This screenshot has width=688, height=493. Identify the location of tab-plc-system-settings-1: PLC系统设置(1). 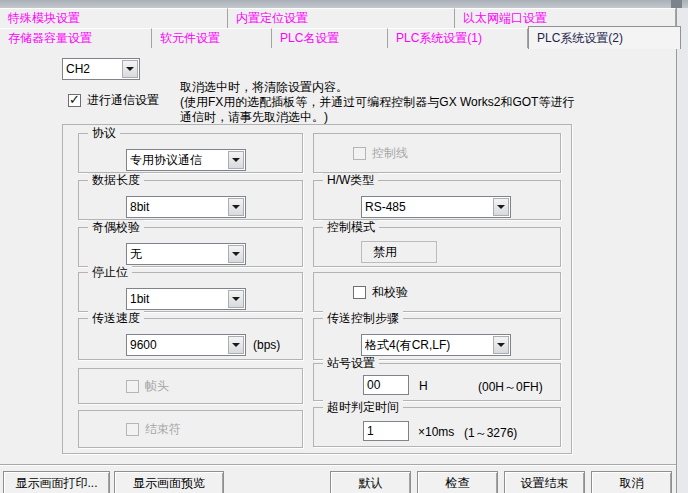
(458, 38).